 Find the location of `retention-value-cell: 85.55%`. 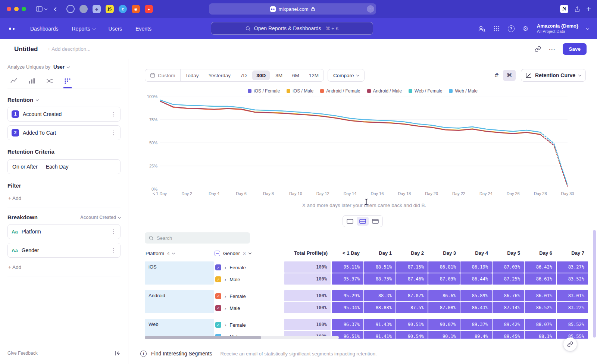

retention-value-cell: 85.55% is located at coordinates (572, 335).